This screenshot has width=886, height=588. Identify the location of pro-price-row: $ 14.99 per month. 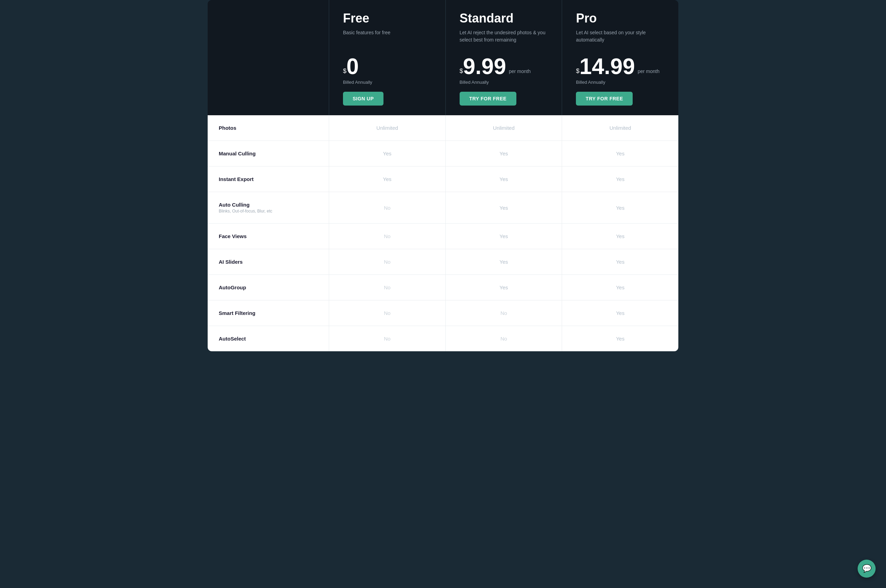
(620, 67).